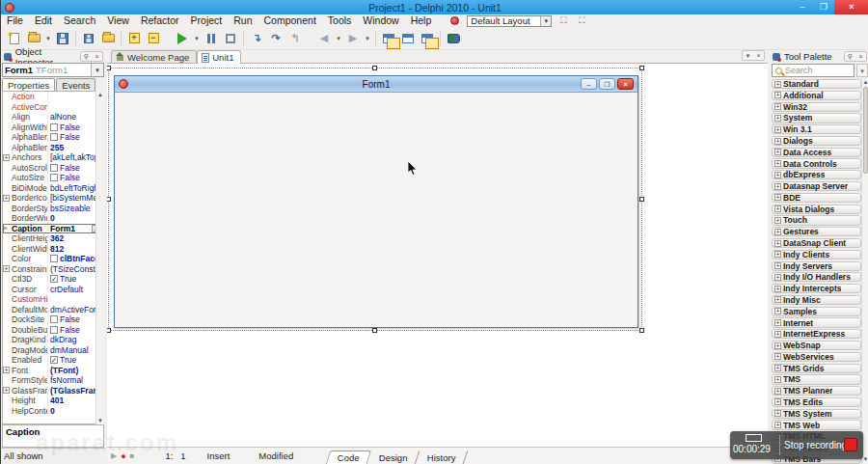 The image size is (868, 464). Describe the element at coordinates (53, 96) in the screenshot. I see `property-row-action: Action` at that location.